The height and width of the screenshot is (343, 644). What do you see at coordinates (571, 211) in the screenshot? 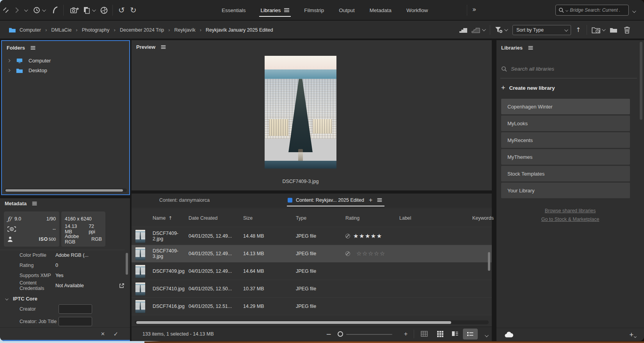
I see `library-link: Browse shared libraries` at bounding box center [571, 211].